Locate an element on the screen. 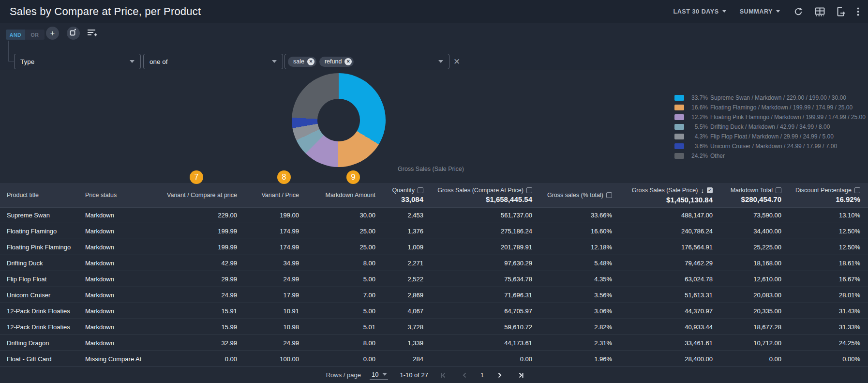 The image size is (868, 383). table-cell: 5.00 is located at coordinates (337, 279).